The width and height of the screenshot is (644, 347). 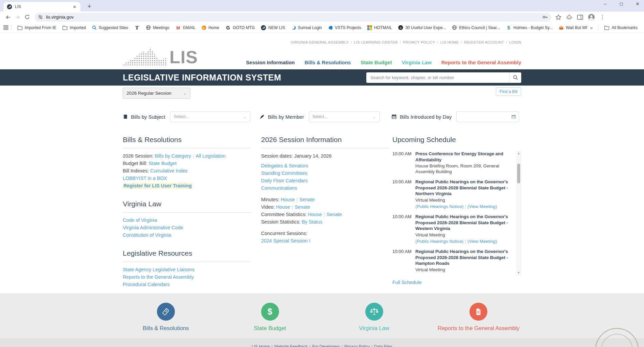 What do you see at coordinates (320, 42) in the screenshot?
I see `utility-link: VIRGINIA GENERAL ASSEMBLY` at bounding box center [320, 42].